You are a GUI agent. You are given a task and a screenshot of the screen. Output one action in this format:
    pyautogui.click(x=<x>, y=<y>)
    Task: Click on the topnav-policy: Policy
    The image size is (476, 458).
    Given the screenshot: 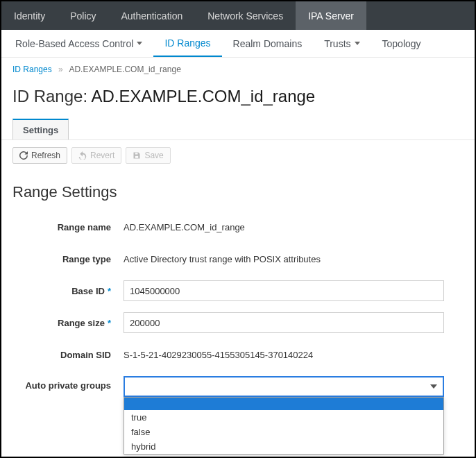 What is the action you would take?
    pyautogui.click(x=83, y=15)
    